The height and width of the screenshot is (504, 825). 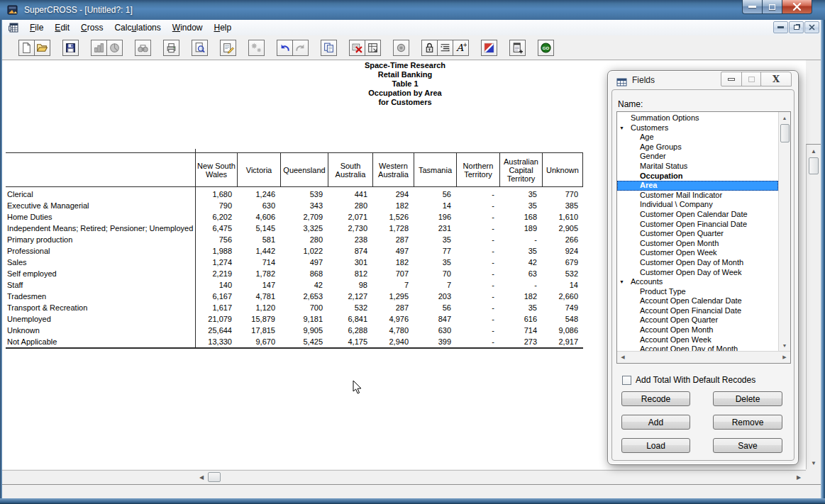 I want to click on menu-item-help: Help, so click(x=223, y=28).